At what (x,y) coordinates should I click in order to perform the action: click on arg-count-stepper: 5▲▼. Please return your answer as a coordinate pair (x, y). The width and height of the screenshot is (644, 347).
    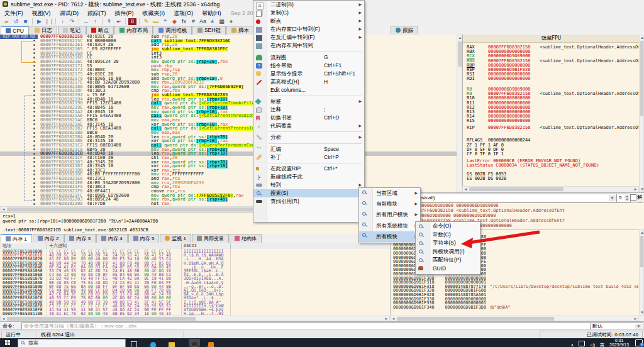
    Looking at the image, I should click on (624, 198).